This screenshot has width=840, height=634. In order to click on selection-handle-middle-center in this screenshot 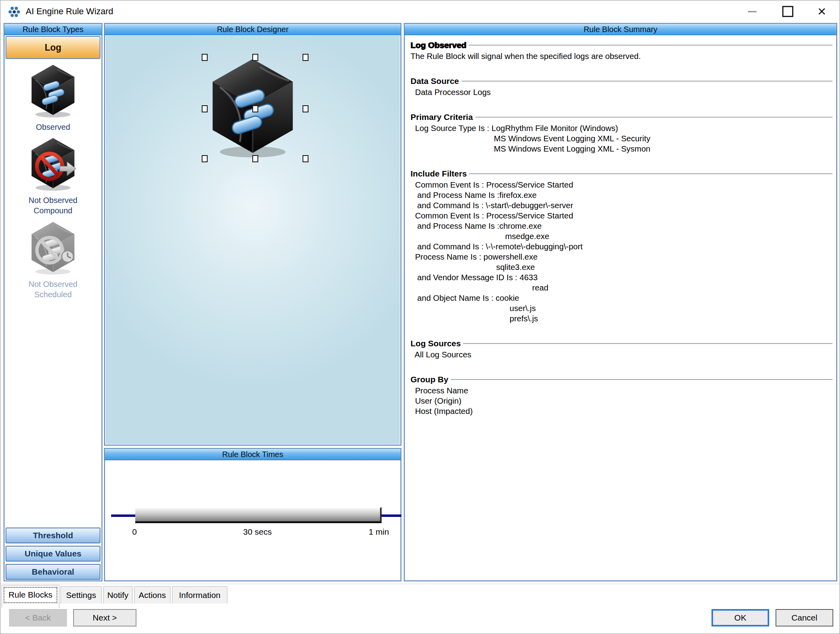, I will do `click(255, 109)`.